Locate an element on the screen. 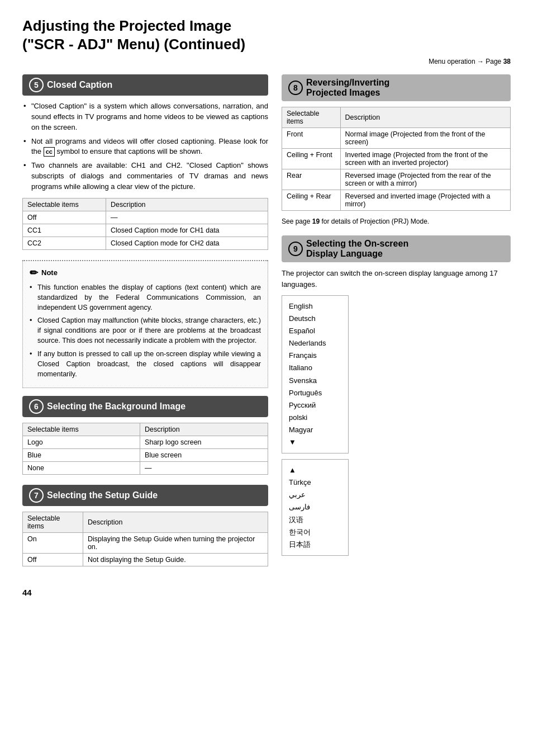 The width and height of the screenshot is (533, 756). closed-caption-section: 5 Closed Caption "Closed Caption" is a s… is located at coordinates (145, 162).